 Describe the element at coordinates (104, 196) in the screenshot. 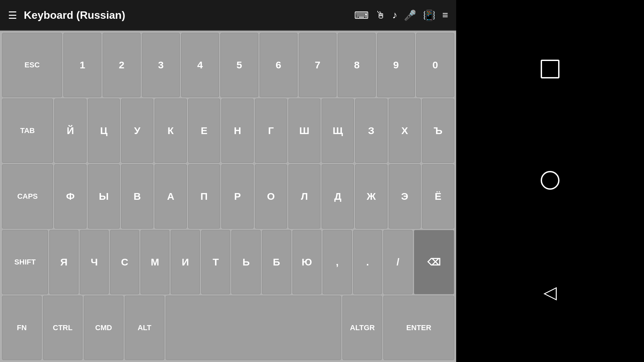

I see `key-ы: Ы` at that location.